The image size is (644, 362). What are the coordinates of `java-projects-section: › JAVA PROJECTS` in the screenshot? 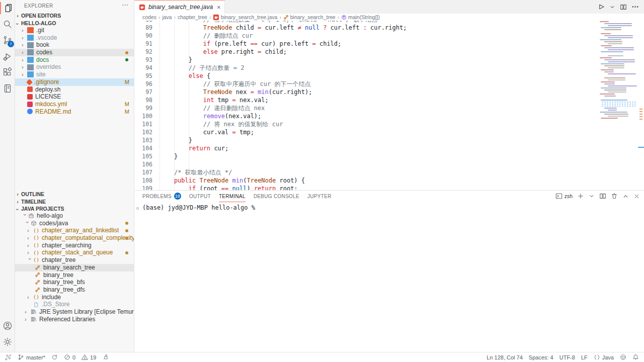 It's located at (74, 209).